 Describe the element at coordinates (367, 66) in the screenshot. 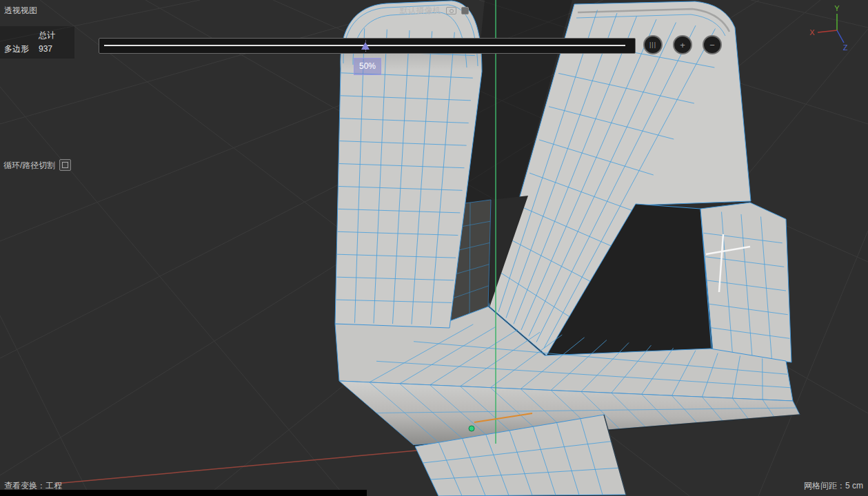

I see `slider-value-tooltip: 50%` at that location.